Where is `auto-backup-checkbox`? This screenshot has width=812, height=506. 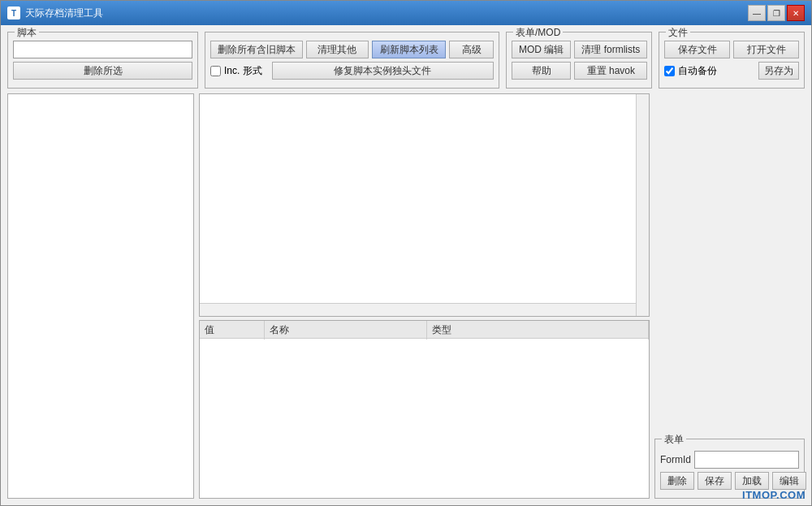 auto-backup-checkbox is located at coordinates (669, 71).